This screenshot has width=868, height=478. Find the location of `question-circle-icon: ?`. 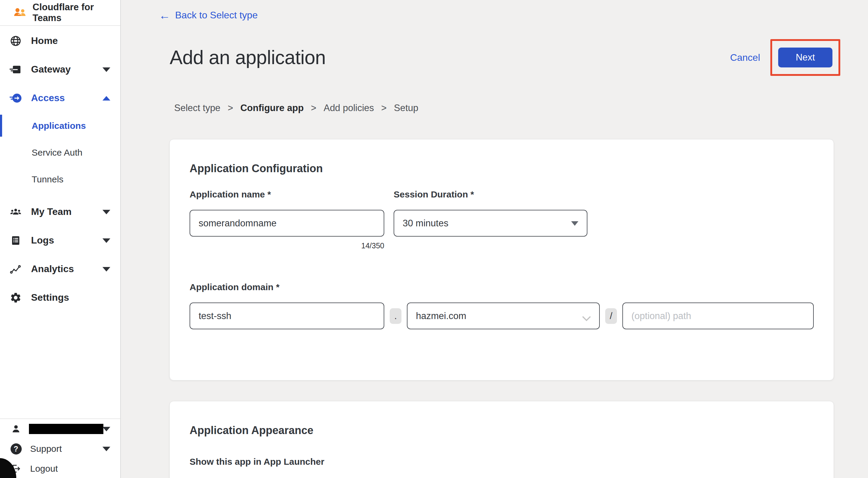

question-circle-icon: ? is located at coordinates (16, 449).